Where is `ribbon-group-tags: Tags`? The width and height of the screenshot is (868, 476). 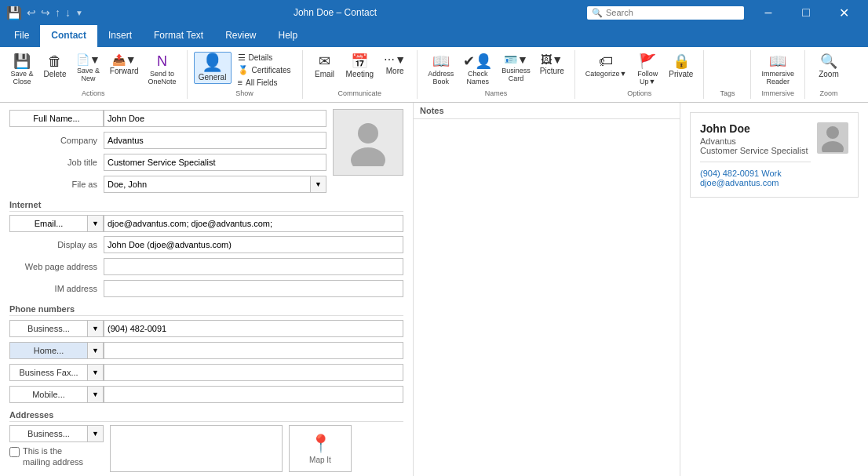 ribbon-group-tags: Tags is located at coordinates (728, 74).